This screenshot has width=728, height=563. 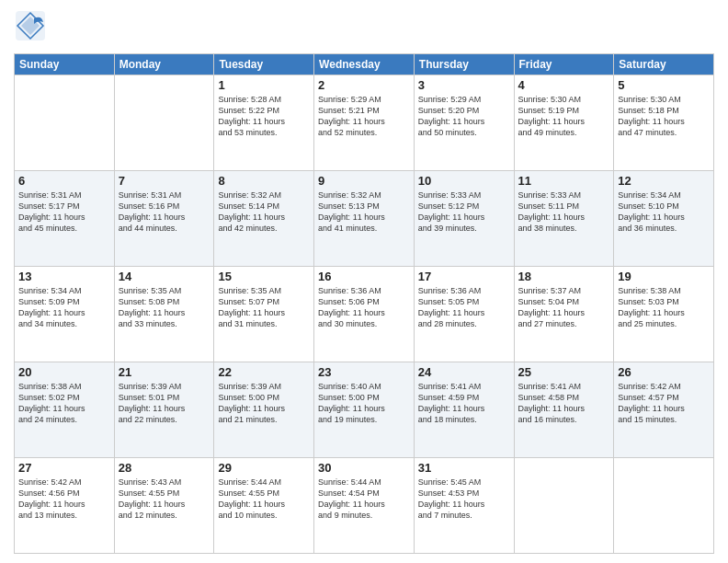 What do you see at coordinates (364, 64) in the screenshot?
I see `weekday-header: Wednesday` at bounding box center [364, 64].